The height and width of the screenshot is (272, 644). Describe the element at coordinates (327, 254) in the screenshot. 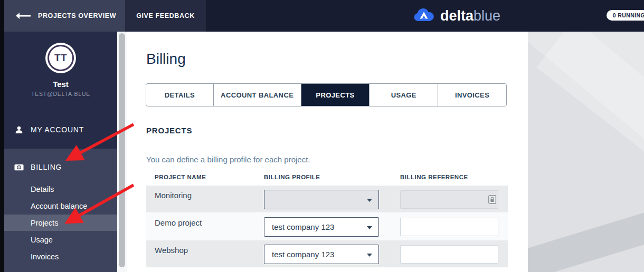

I see `table-row: Webshop test company 123` at that location.